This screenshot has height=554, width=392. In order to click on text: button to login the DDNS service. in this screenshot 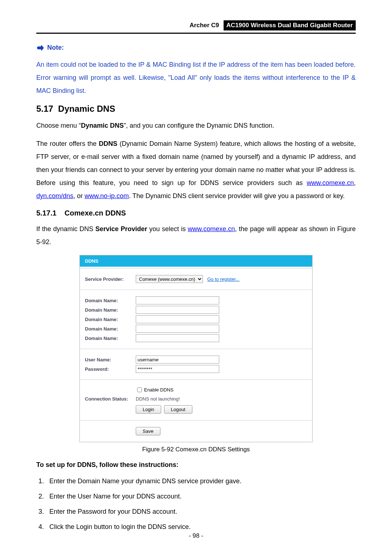, I will do `click(142, 527)`.